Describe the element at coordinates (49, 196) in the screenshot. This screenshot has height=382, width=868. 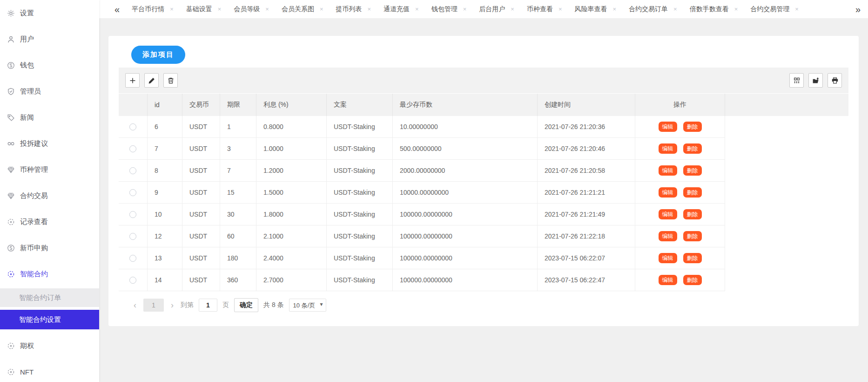
I see `sidebar-item-contract-trade: 合约交易` at that location.